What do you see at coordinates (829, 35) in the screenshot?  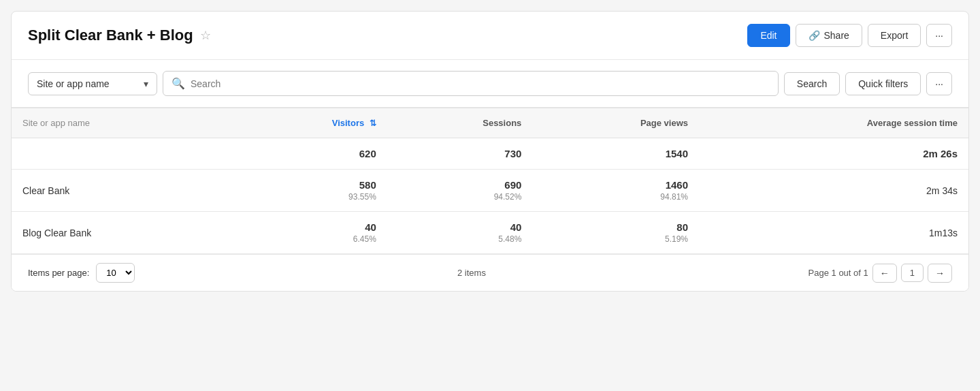 I see `share-button: 🔗 Share` at bounding box center [829, 35].